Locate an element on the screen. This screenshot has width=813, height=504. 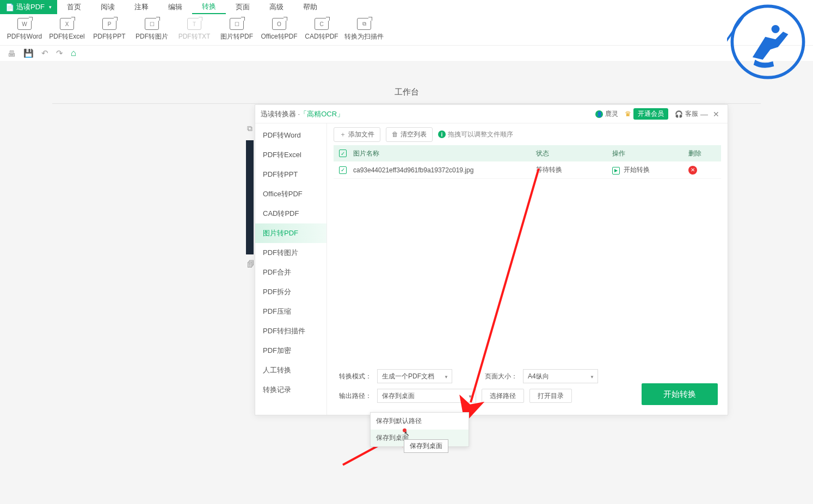
plus-icon: ＋ is located at coordinates (343, 135).